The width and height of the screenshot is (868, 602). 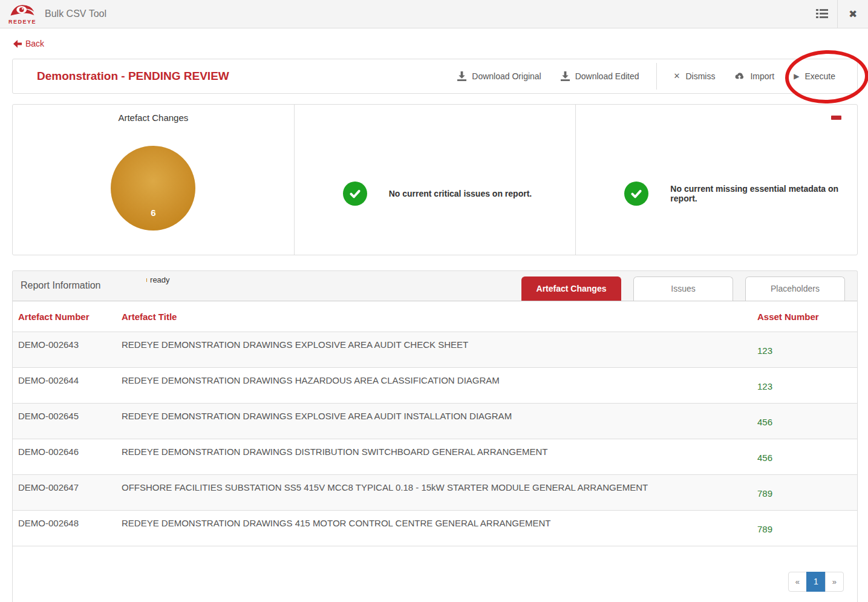 What do you see at coordinates (795, 289) in the screenshot?
I see `tab-placeholders: Placeholders` at bounding box center [795, 289].